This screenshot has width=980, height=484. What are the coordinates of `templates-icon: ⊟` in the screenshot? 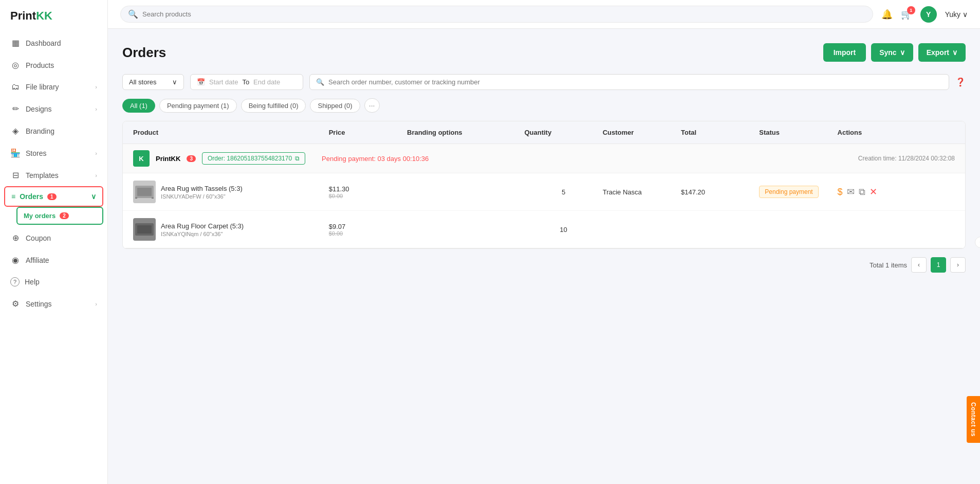 It's located at (15, 175).